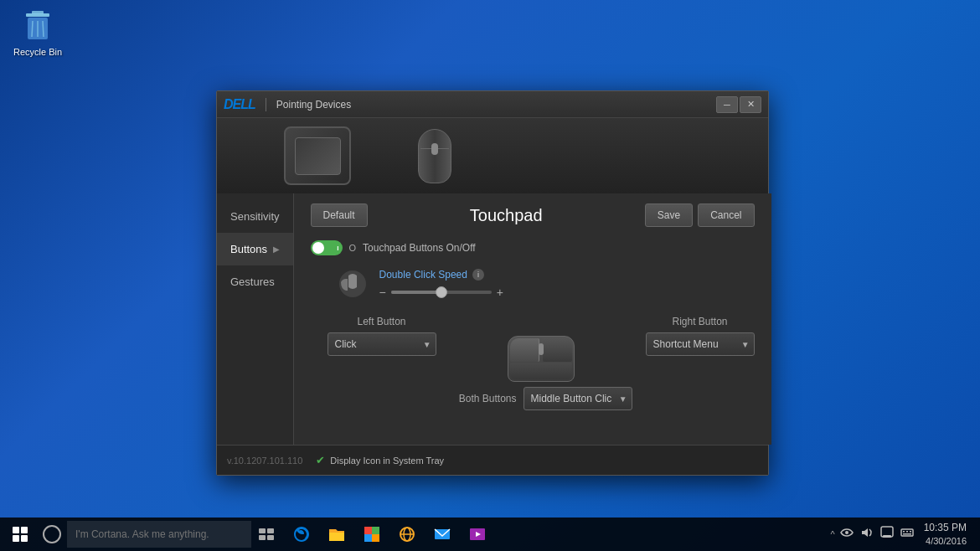 Image resolution: width=980 pixels, height=551 pixels. I want to click on taskbar: ^ 10:35 PM, so click(490, 534).